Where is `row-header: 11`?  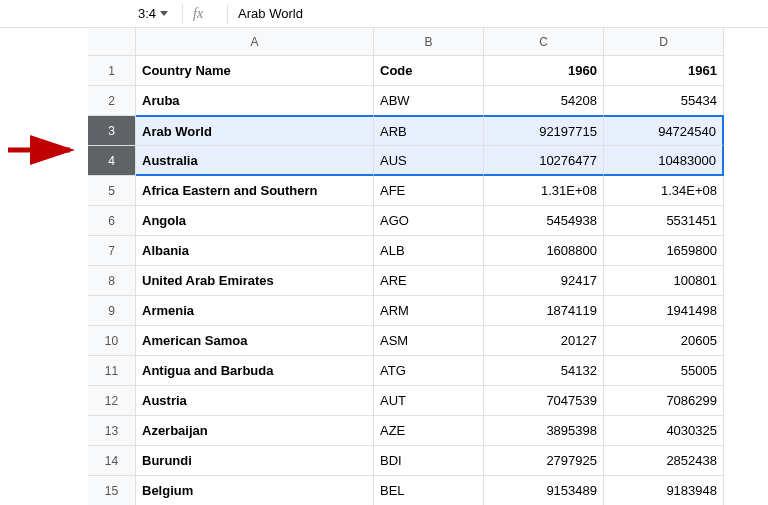
row-header: 11 is located at coordinates (112, 371).